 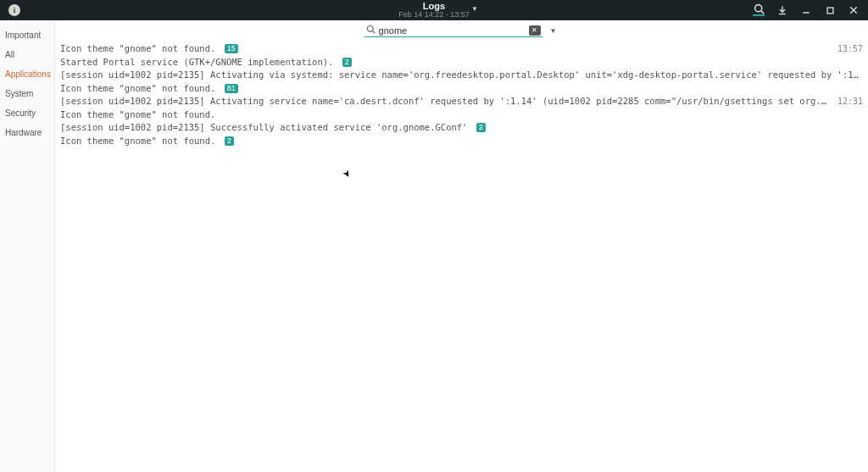 What do you see at coordinates (434, 15) in the screenshot?
I see `window-subtitle: Feb 14 14:22 - 13:57` at bounding box center [434, 15].